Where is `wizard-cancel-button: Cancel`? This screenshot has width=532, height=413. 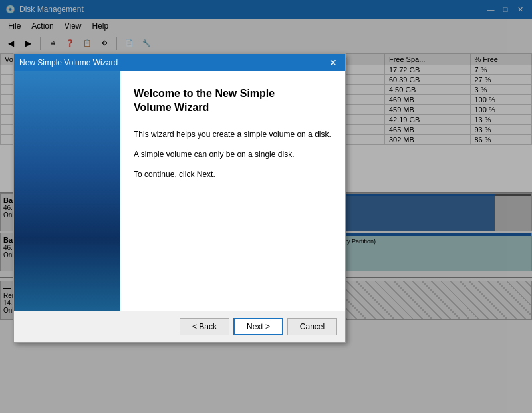 wizard-cancel-button: Cancel is located at coordinates (313, 327).